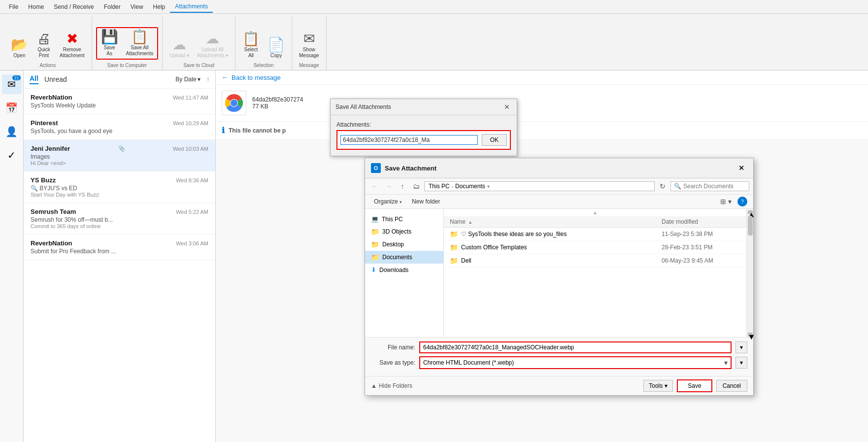 The width and height of the screenshot is (868, 442). I want to click on save-type-dropdown-icon: ▾, so click(726, 363).